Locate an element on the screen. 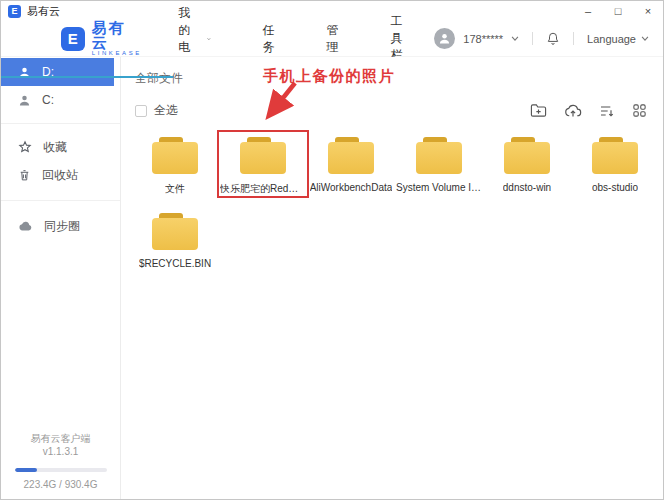 The width and height of the screenshot is (664, 500). language-selector: Language is located at coordinates (618, 39).